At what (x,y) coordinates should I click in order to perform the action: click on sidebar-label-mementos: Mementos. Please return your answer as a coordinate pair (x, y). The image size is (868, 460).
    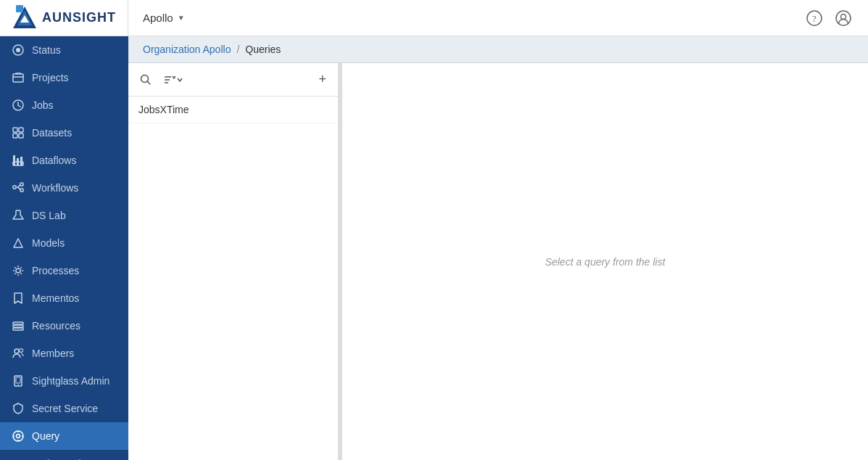
    Looking at the image, I should click on (55, 298).